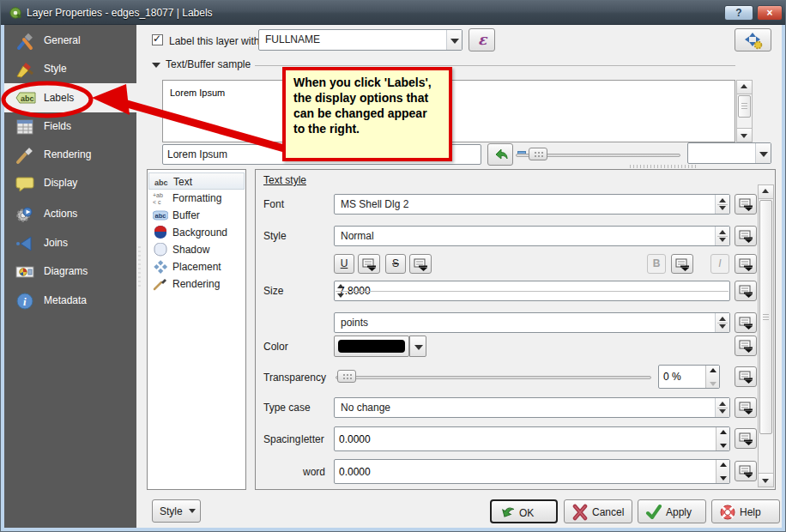 The height and width of the screenshot is (532, 786). What do you see at coordinates (523, 511) in the screenshot?
I see `ok-button: OK` at bounding box center [523, 511].